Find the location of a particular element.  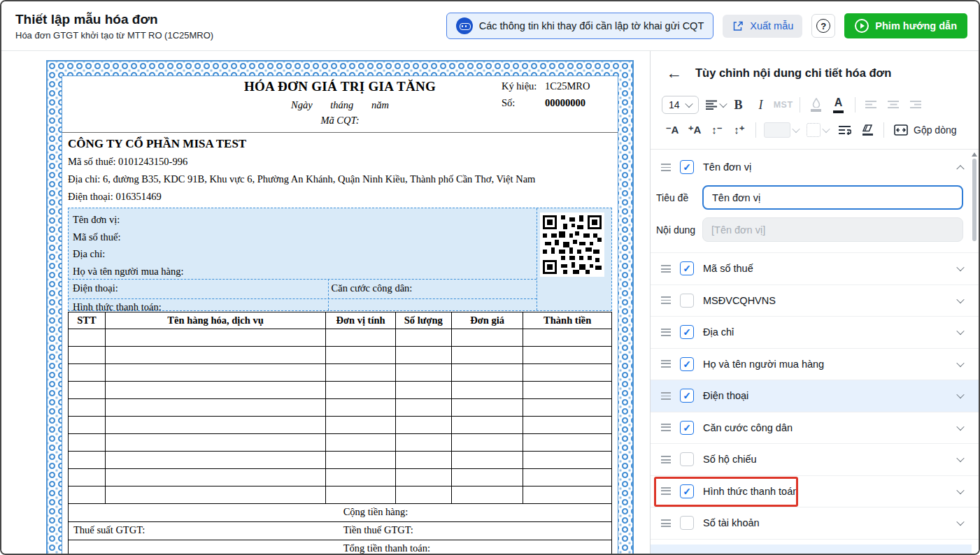

merge-rows-icon is located at coordinates (901, 130).